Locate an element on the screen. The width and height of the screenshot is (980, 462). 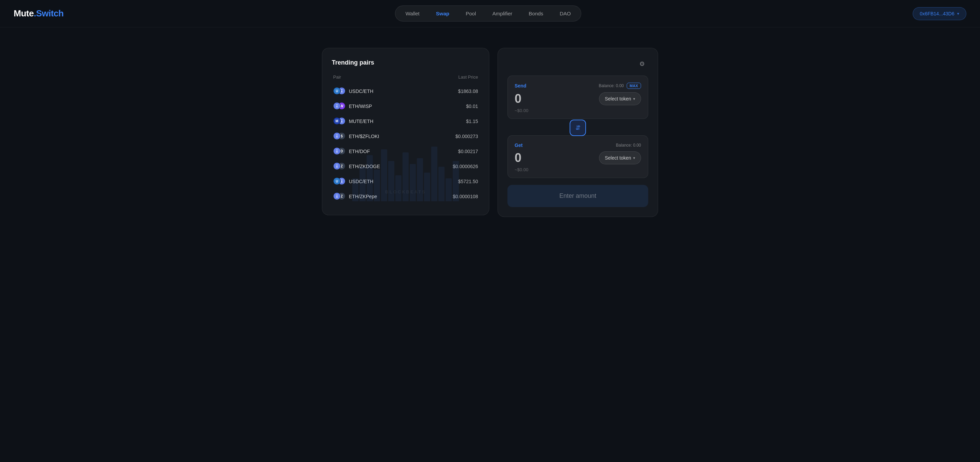
send-balance: Balance: 0.00 is located at coordinates (611, 86).